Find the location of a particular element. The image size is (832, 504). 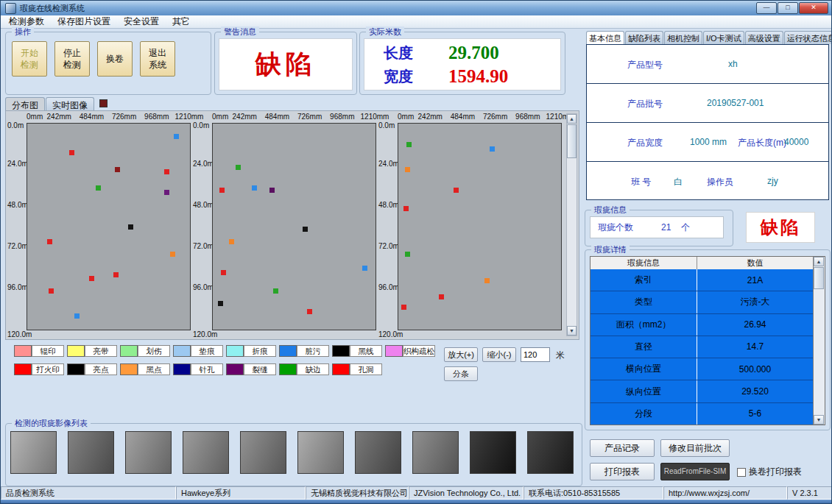

minimize-button: — is located at coordinates (766, 8).